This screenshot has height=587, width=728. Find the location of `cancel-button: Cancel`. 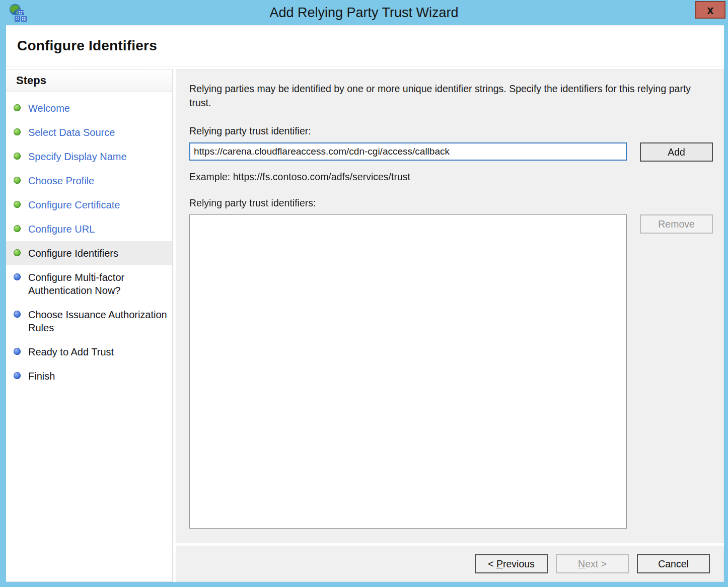

cancel-button: Cancel is located at coordinates (674, 564).